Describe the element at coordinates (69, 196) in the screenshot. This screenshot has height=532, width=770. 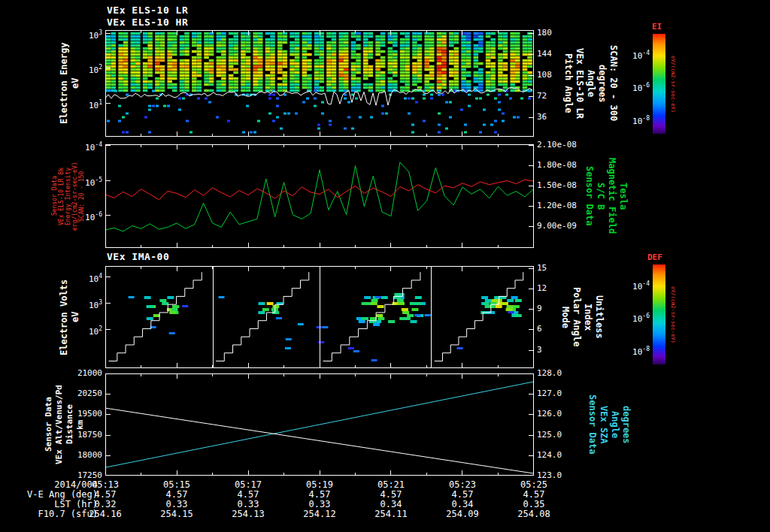
I see `panel2-y-axis-title: Sensor DataVEx ELS-10 LR BkEnergy Intens…` at that location.